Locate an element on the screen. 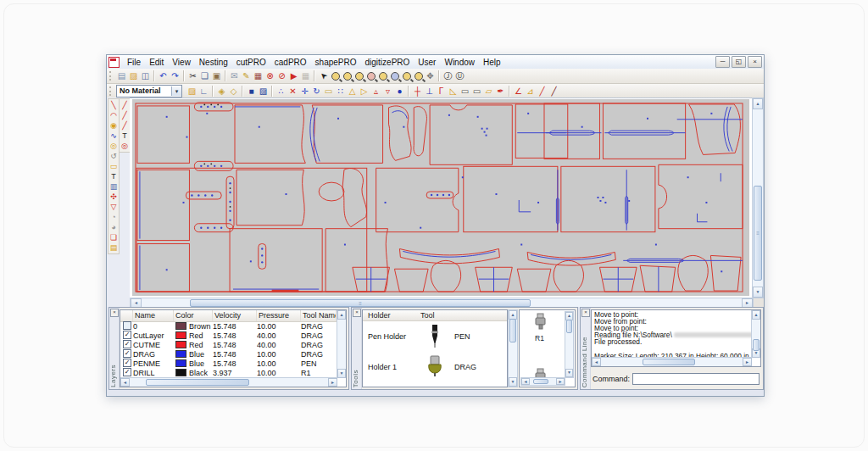  cut-icon: ✂ is located at coordinates (193, 76).